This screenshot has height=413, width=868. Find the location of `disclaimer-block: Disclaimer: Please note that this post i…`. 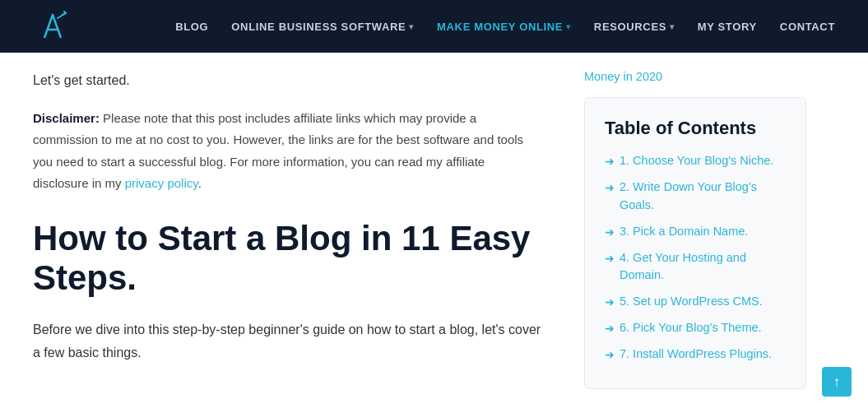

disclaimer-block: Disclaimer: Please note that this post i… is located at coordinates (288, 151).